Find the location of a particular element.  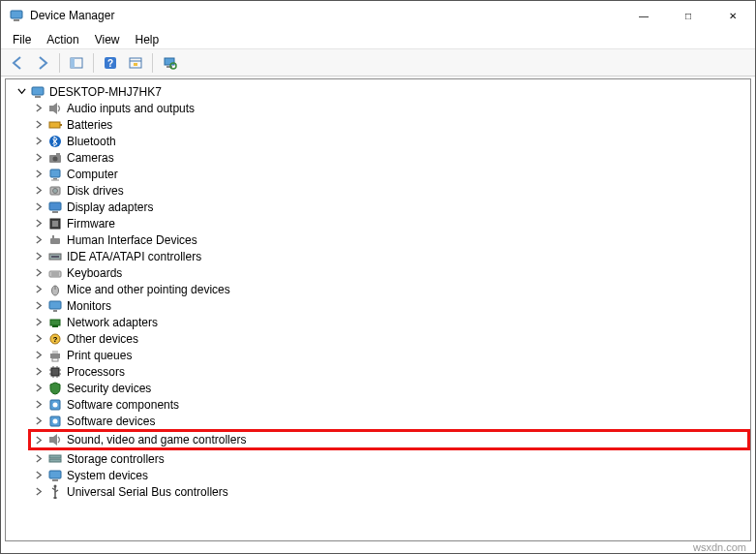

scan-button is located at coordinates (169, 63).